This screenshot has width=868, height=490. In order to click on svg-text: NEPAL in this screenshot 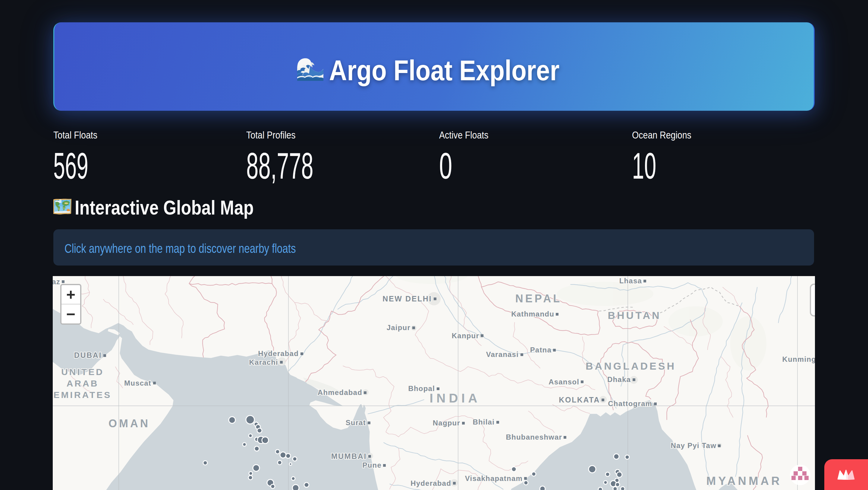, I will do `click(538, 299)`.